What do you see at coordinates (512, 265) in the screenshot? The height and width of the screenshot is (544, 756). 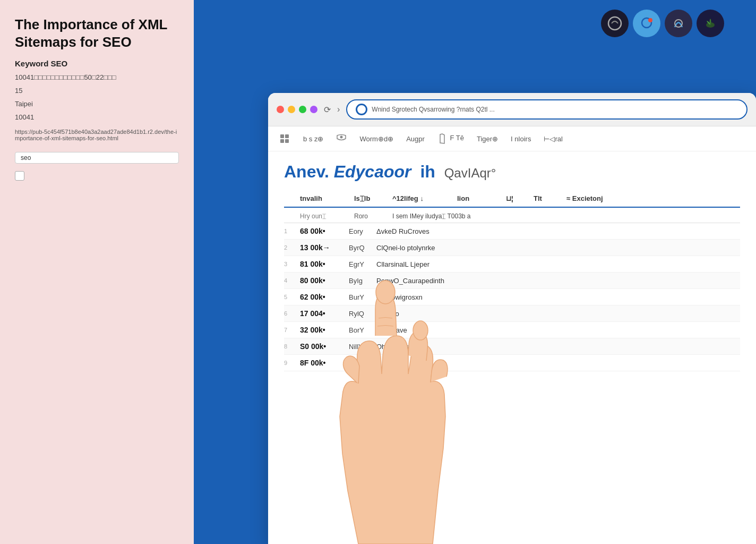 I see `table-row: 3 81 00k• EgrY CllarsinalL Ljeper` at bounding box center [512, 265].